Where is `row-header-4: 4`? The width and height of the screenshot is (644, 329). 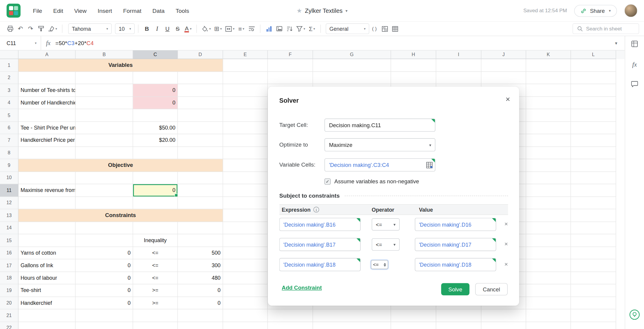
row-header-4: 4 is located at coordinates (9, 103).